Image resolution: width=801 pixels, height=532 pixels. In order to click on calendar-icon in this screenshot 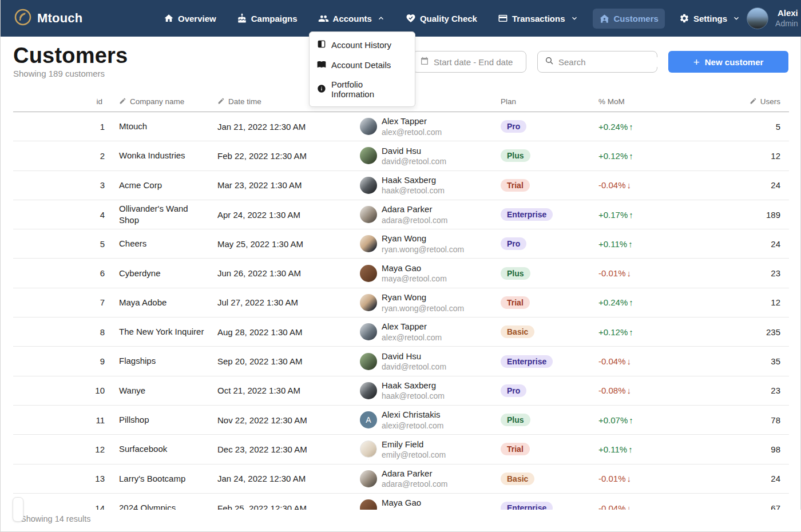, I will do `click(425, 62)`.